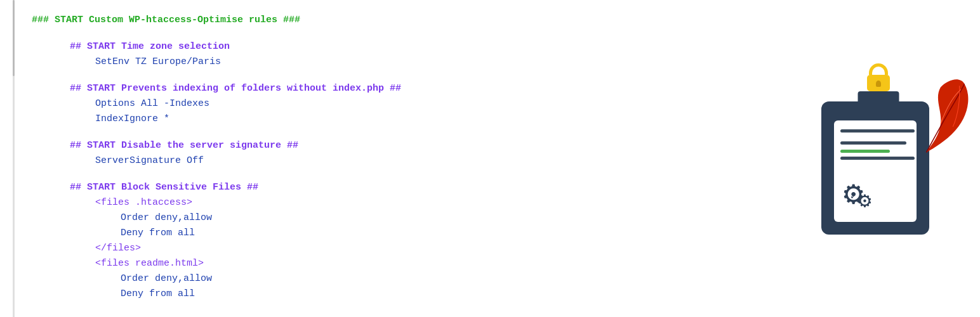 The image size is (980, 317). Describe the element at coordinates (166, 218) in the screenshot. I see `code-text-14: Order deny,allow` at that location.